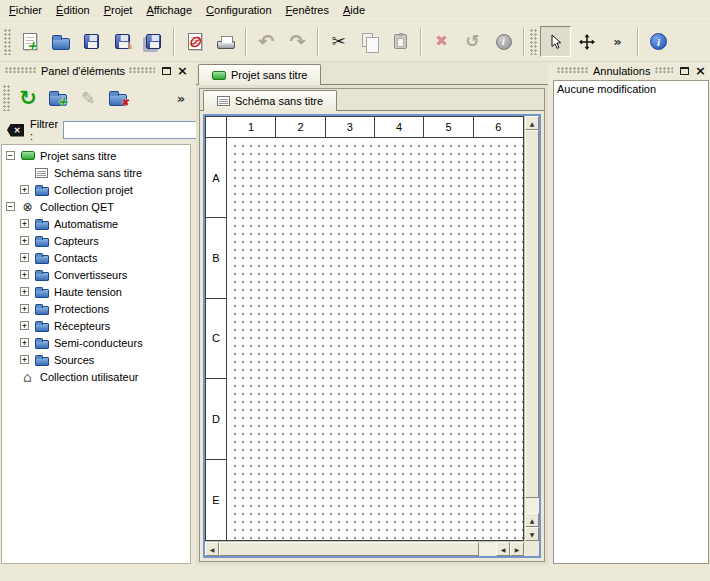 This screenshot has height=581, width=710. Describe the element at coordinates (96, 326) in the screenshot. I see `tree-item-recepteurs: + Récepteurs` at that location.